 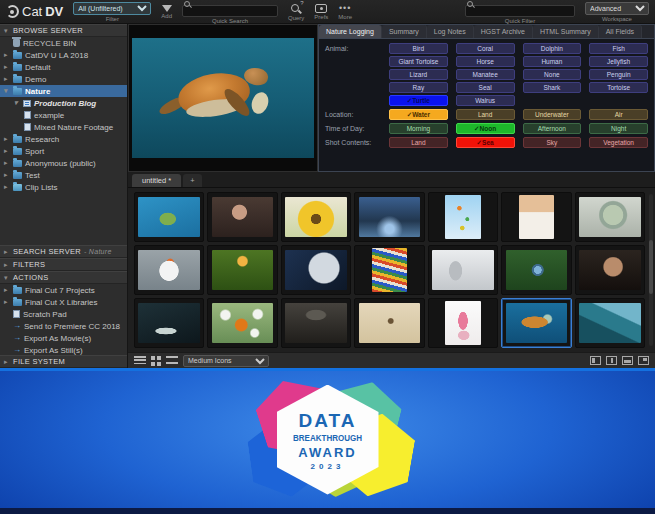 What do you see at coordinates (486, 142) in the screenshot?
I see `shot-button-sea-selected: ✓Sea` at bounding box center [486, 142].